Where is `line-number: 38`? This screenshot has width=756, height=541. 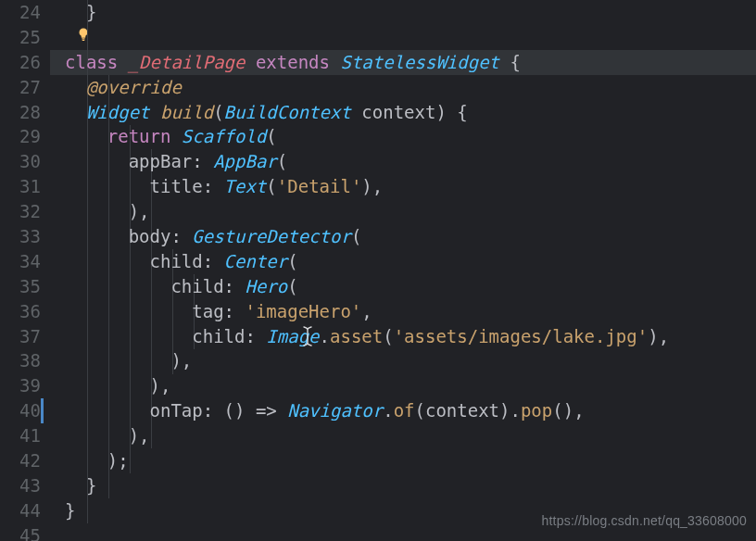 line-number: 38 is located at coordinates (25, 361).